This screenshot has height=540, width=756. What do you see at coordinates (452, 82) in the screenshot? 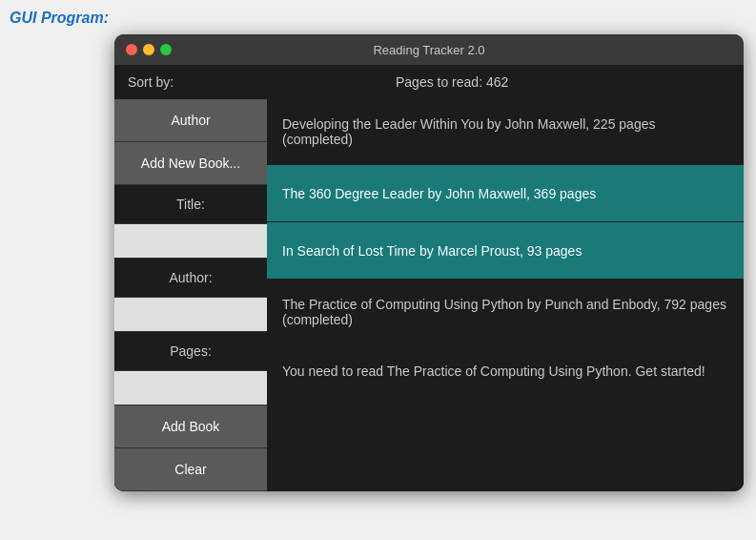
I see `pages-to-read: Pages to read: 462` at bounding box center [452, 82].